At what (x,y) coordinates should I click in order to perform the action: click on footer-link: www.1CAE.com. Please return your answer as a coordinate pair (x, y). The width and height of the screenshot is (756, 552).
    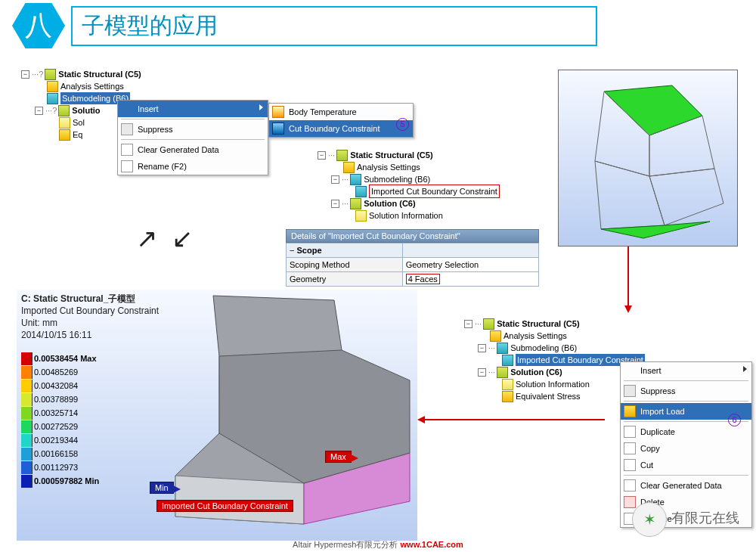
    Looking at the image, I should click on (432, 544).